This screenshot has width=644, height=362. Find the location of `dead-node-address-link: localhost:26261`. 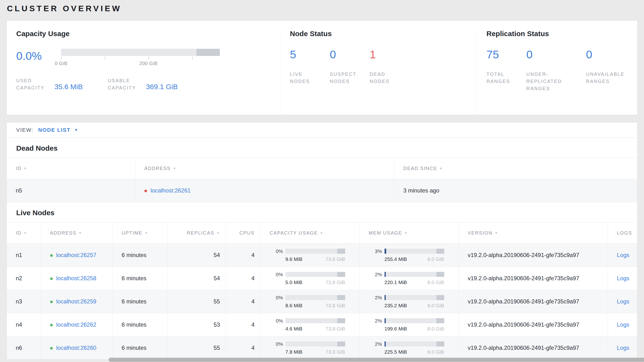

dead-node-address-link: localhost:26261 is located at coordinates (170, 191).